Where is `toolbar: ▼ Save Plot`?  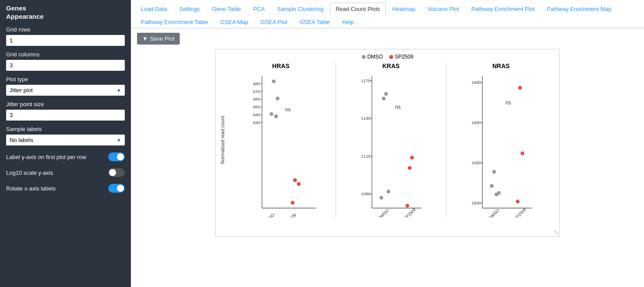
toolbar: ▼ Save Plot is located at coordinates (387, 38).